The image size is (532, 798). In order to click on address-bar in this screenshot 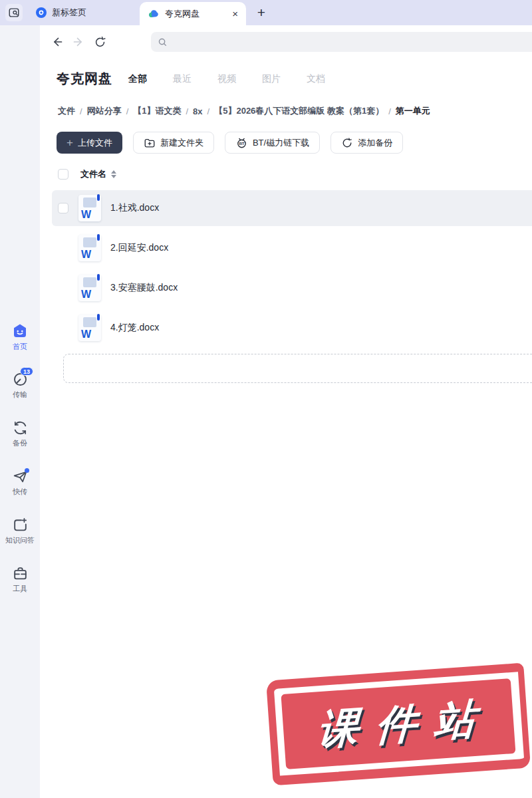, I will do `click(342, 42)`.